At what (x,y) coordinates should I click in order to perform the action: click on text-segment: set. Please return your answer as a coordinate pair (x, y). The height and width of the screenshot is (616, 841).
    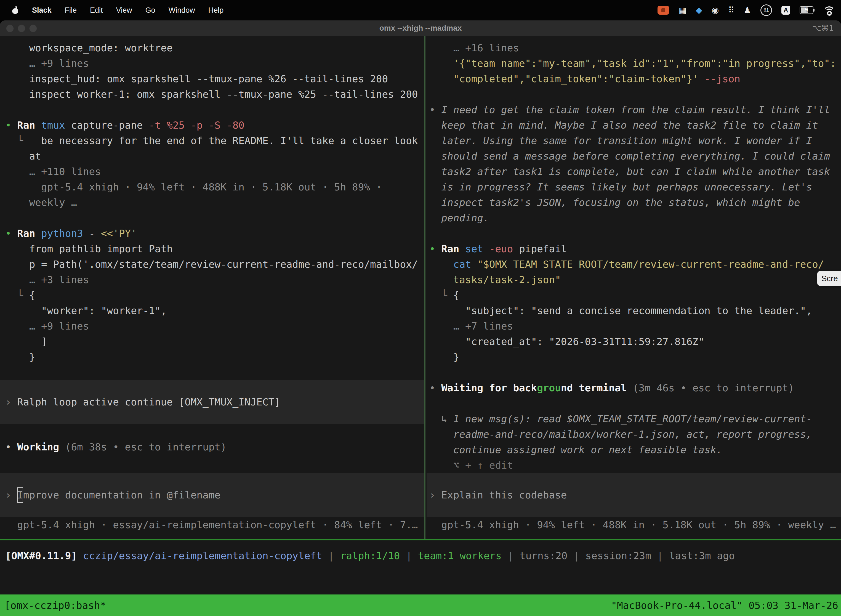
    Looking at the image, I should click on (477, 249).